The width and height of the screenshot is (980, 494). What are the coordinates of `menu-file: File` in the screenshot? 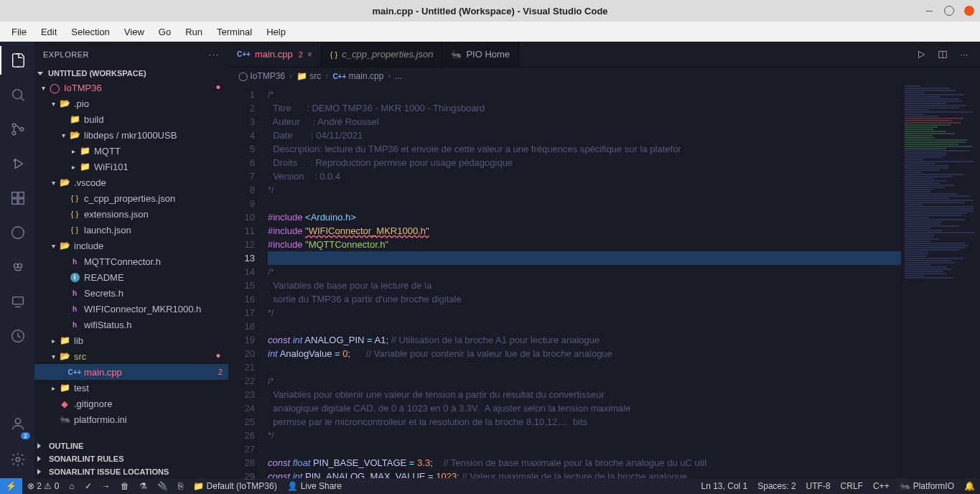 It's located at (19, 32).